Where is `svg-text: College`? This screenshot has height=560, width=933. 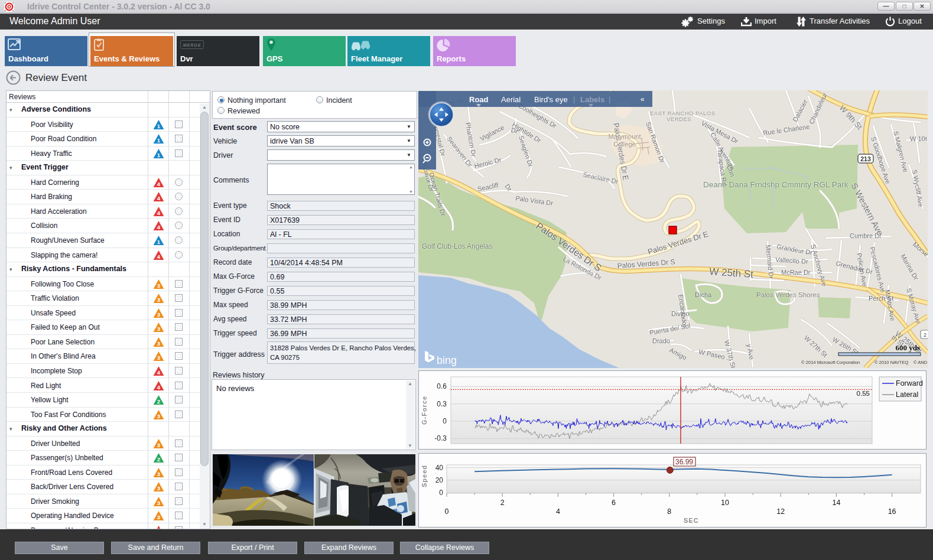
svg-text: College is located at coordinates (624, 144).